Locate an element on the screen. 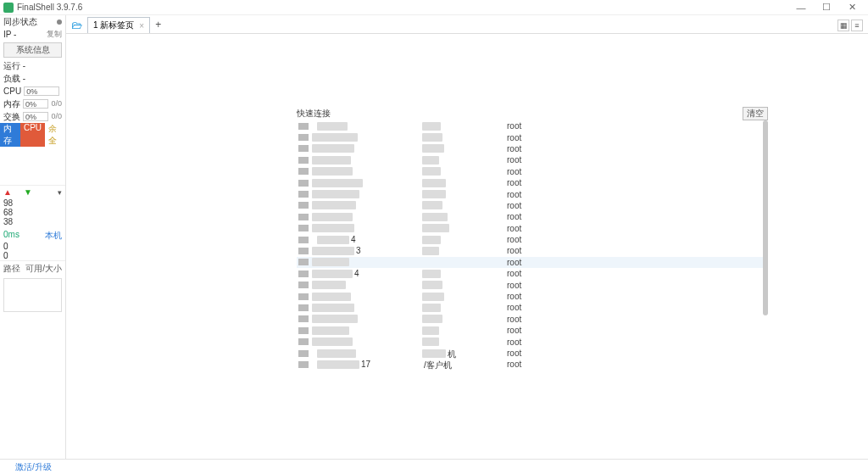  tab-strip: 🗁 1 新标签页 × + ▦ ≡ is located at coordinates (467, 25).